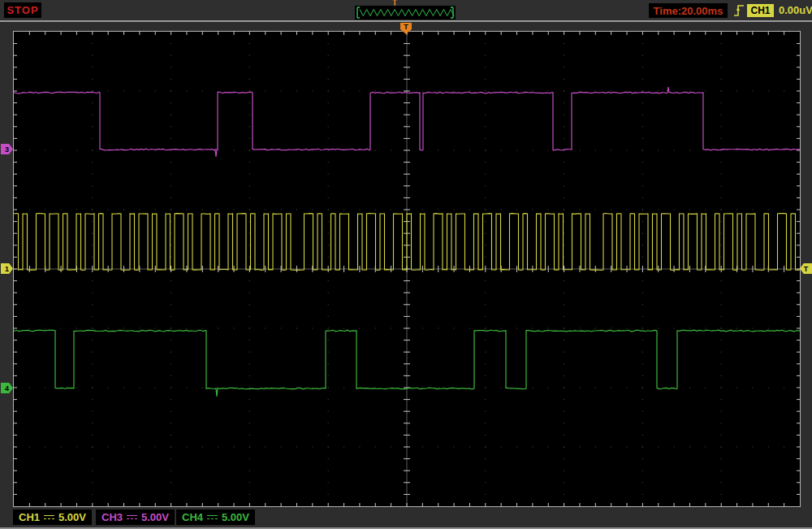  Describe the element at coordinates (135, 517) in the screenshot. I see `ch3-vertical-badge: CH3 5.00V` at that location.